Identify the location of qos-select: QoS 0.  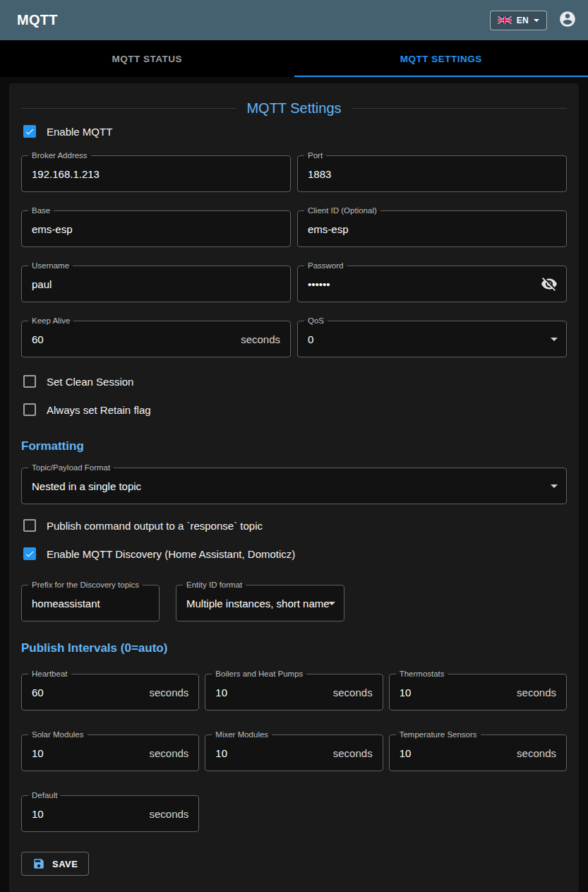
(432, 339).